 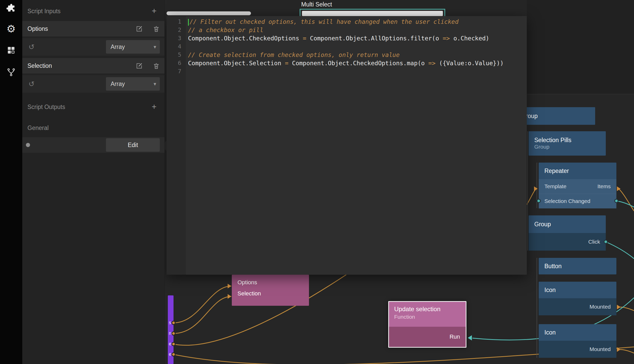 I want to click on code-line: Component.Object.Selection = Component.O…, so click(x=357, y=63).